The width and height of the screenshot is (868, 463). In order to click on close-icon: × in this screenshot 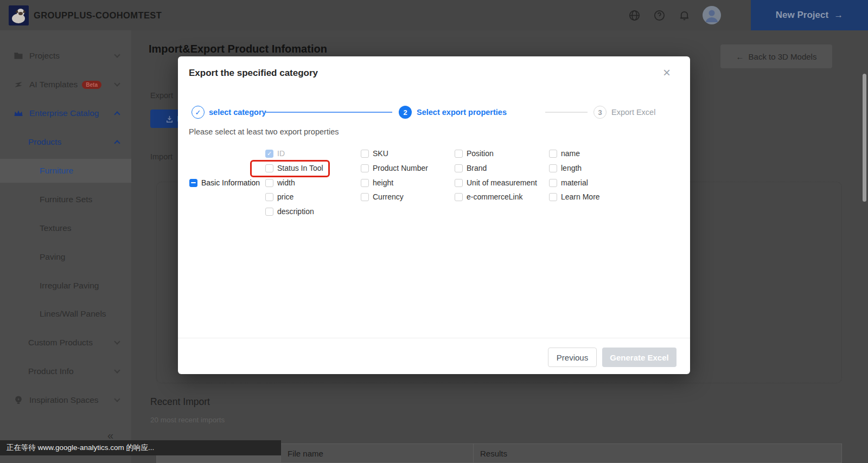, I will do `click(667, 73)`.